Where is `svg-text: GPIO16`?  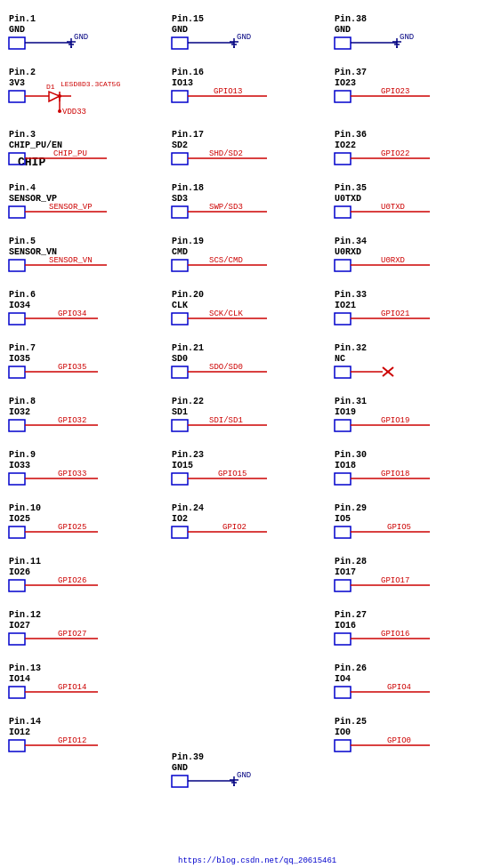
svg-text: GPIO16 is located at coordinates (395, 634).